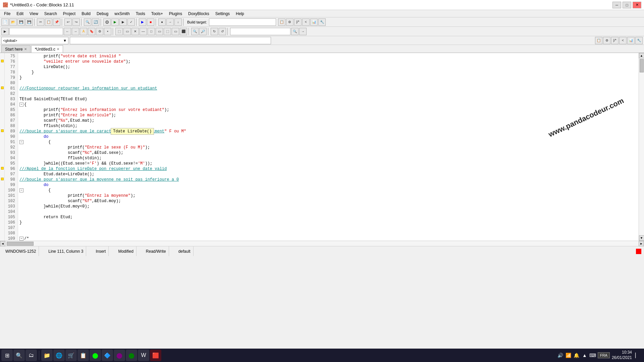 The height and width of the screenshot is (362, 644). Describe the element at coordinates (623, 41) in the screenshot. I see `global-right-btn4: <` at that location.